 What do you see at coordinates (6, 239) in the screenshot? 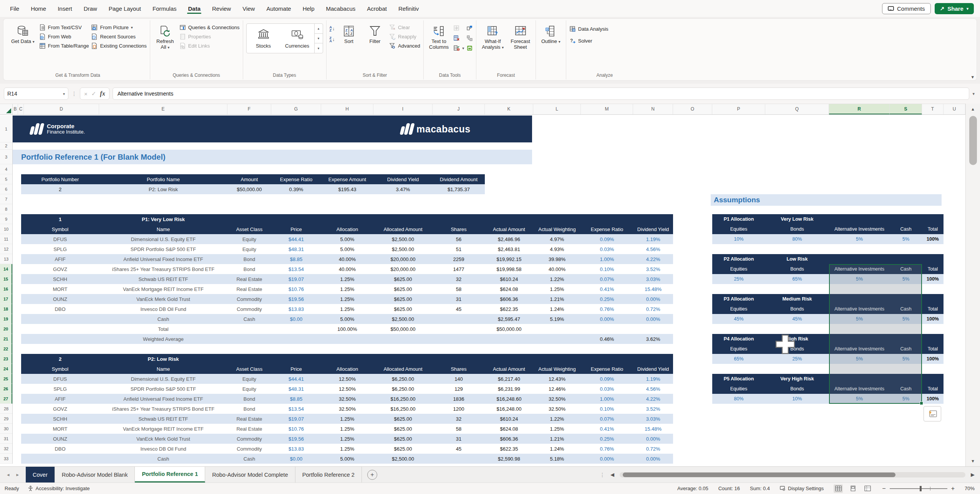
I see `row-header: 11` at bounding box center [6, 239].